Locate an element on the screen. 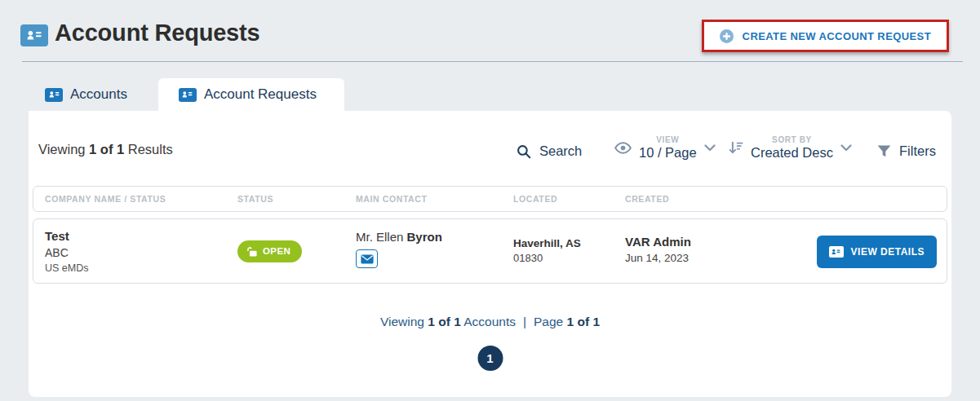 This screenshot has width=980, height=401. account-requests-icon is located at coordinates (34, 36).